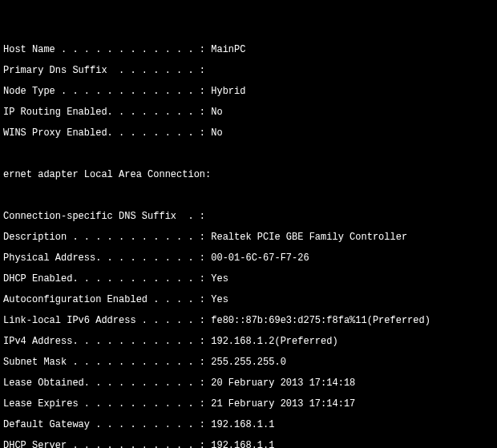 The image size is (497, 448). Describe the element at coordinates (248, 341) in the screenshot. I see `adapter0-ipv4: IPv4 Address. . . . . . . . . . . : 192.…` at that location.